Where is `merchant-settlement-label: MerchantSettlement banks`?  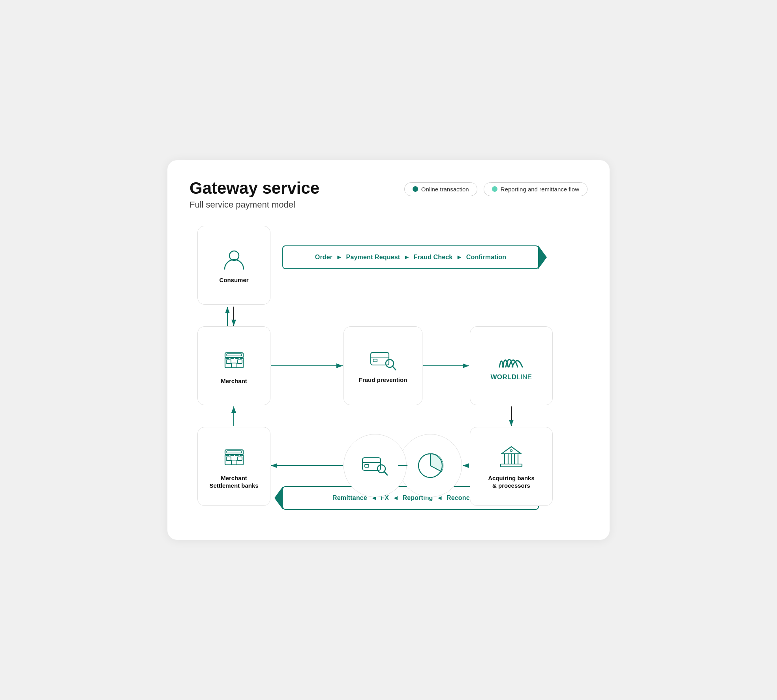
merchant-settlement-label: MerchantSettlement banks is located at coordinates (234, 482).